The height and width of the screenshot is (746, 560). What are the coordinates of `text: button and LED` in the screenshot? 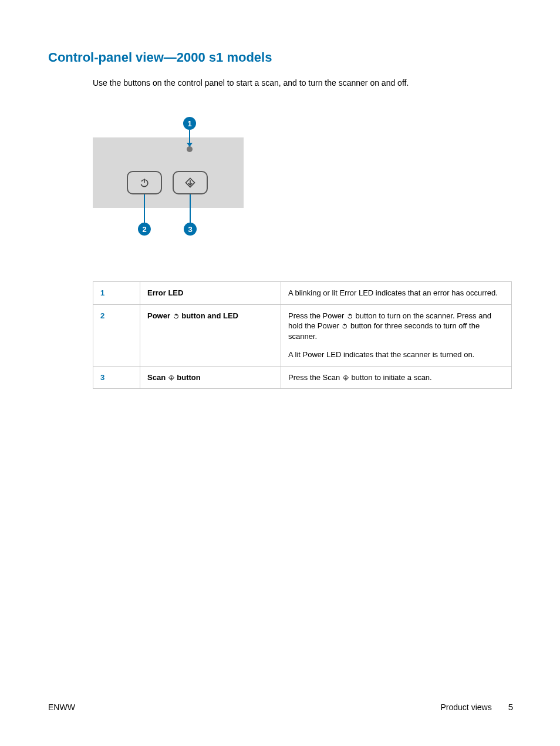 It's located at (209, 316).